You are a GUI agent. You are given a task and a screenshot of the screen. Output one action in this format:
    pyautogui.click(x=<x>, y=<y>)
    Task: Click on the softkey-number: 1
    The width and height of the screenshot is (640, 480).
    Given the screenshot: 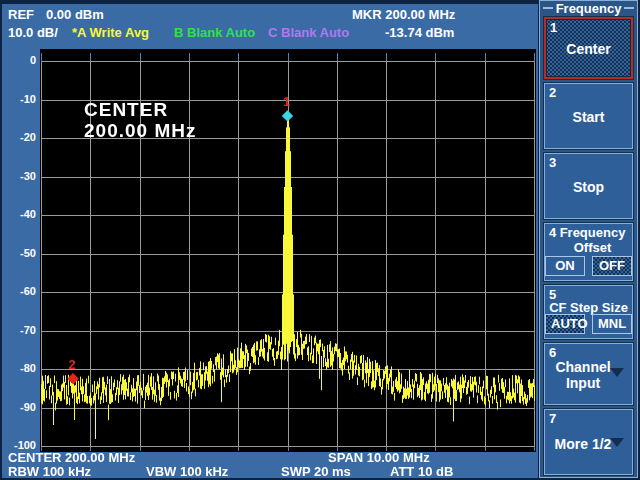 What is the action you would take?
    pyautogui.click(x=554, y=28)
    